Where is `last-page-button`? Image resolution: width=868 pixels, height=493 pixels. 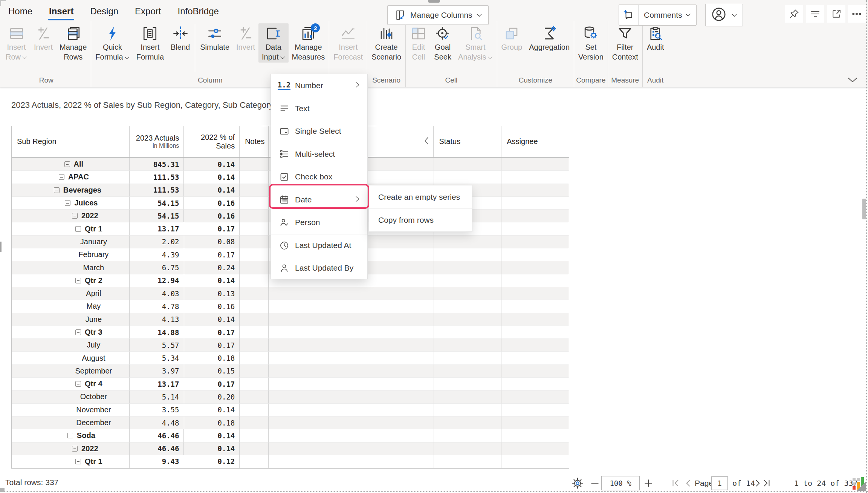 last-page-button is located at coordinates (767, 483).